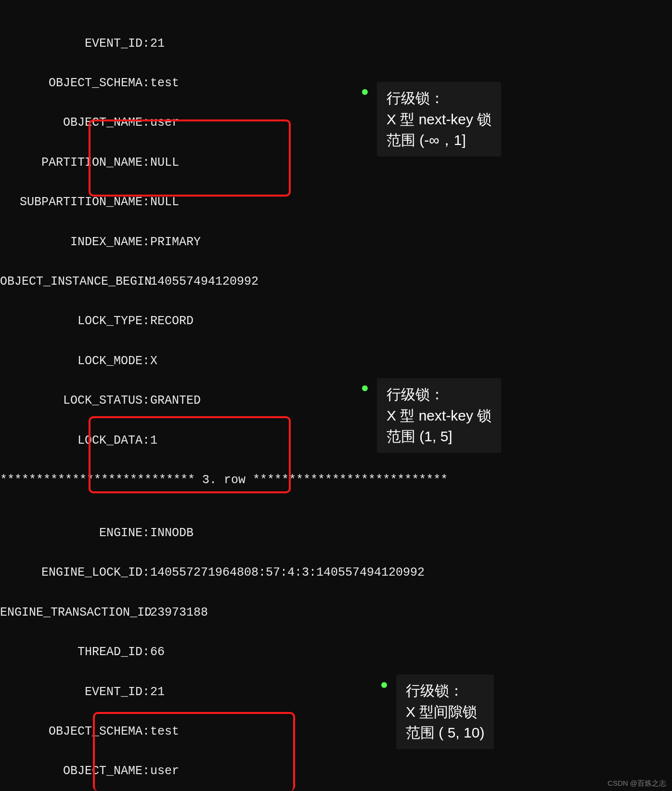 The height and width of the screenshot is (791, 672). What do you see at coordinates (224, 202) in the screenshot?
I see `output-row: SUBPARTITION_NAME:NULL` at bounding box center [224, 202].